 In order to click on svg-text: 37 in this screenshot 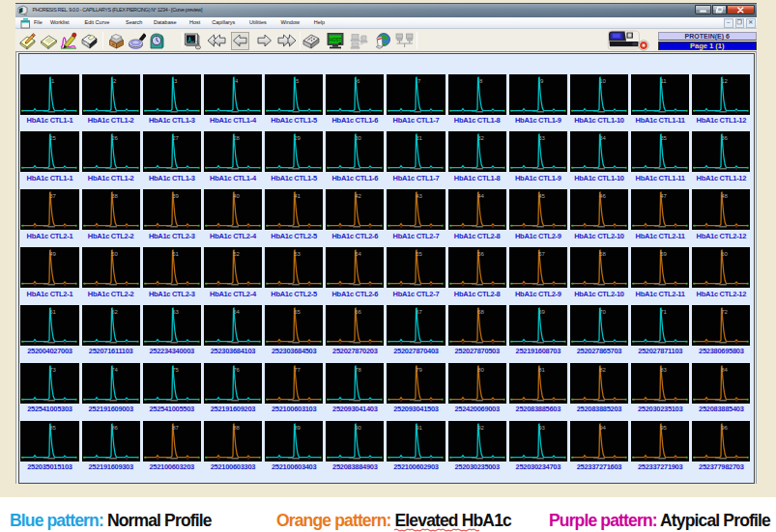, I will do `click(54, 196)`.